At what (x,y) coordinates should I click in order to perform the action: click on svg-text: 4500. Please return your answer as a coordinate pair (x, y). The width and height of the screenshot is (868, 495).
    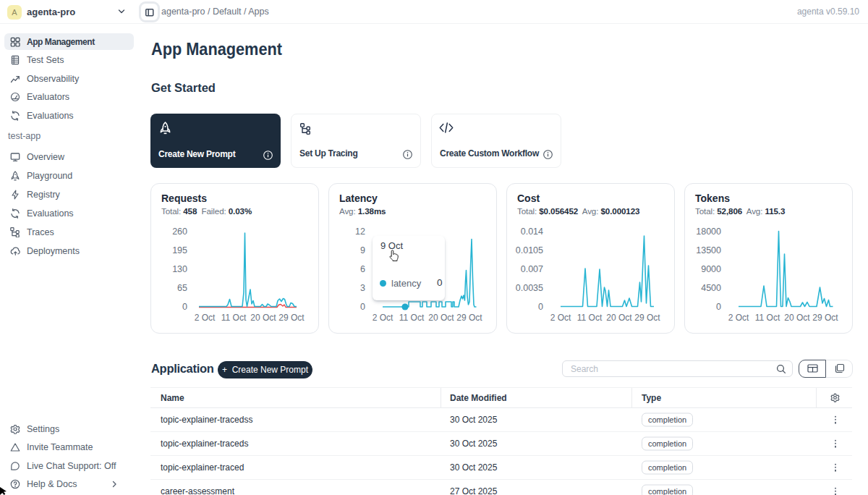
    Looking at the image, I should click on (711, 288).